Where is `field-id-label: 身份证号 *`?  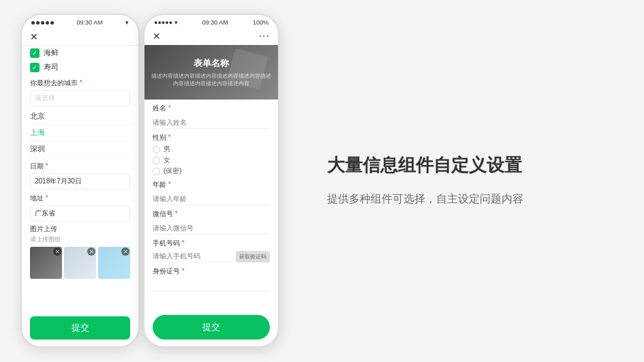 field-id-label: 身份证号 * is located at coordinates (211, 271).